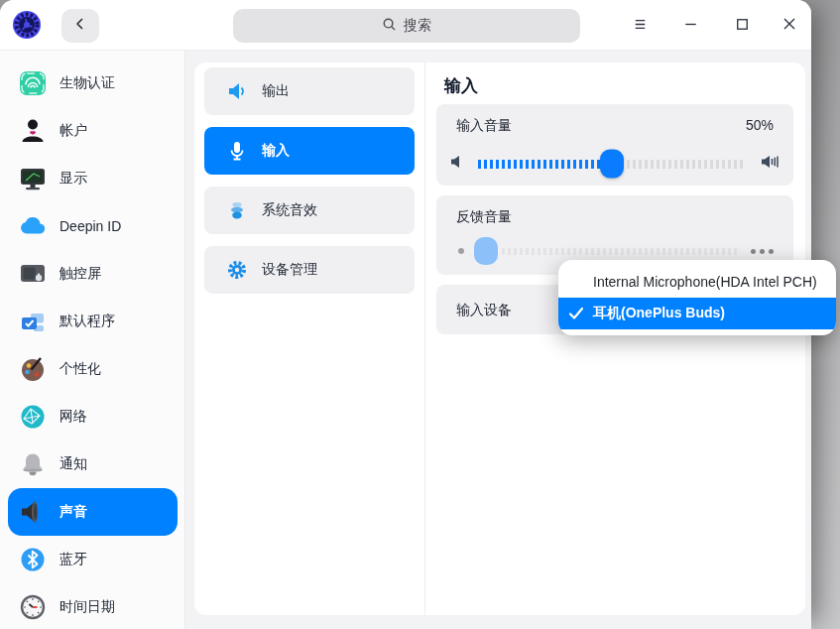  I want to click on titlebar: 搜索, so click(406, 26).